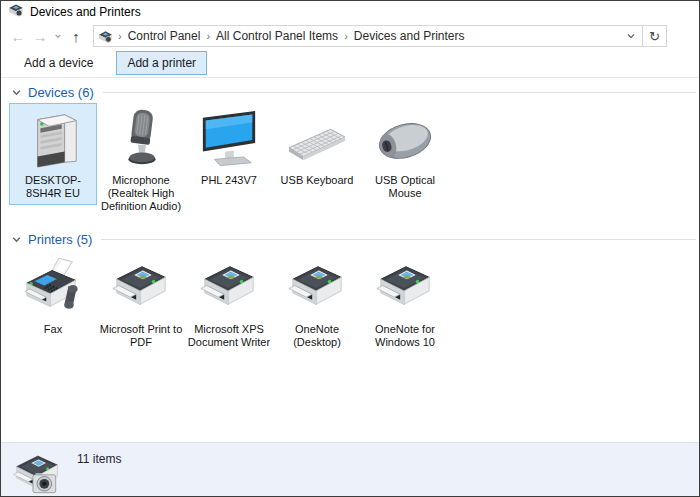 The height and width of the screenshot is (497, 700). What do you see at coordinates (405, 139) in the screenshot?
I see `mouse-icon` at bounding box center [405, 139].